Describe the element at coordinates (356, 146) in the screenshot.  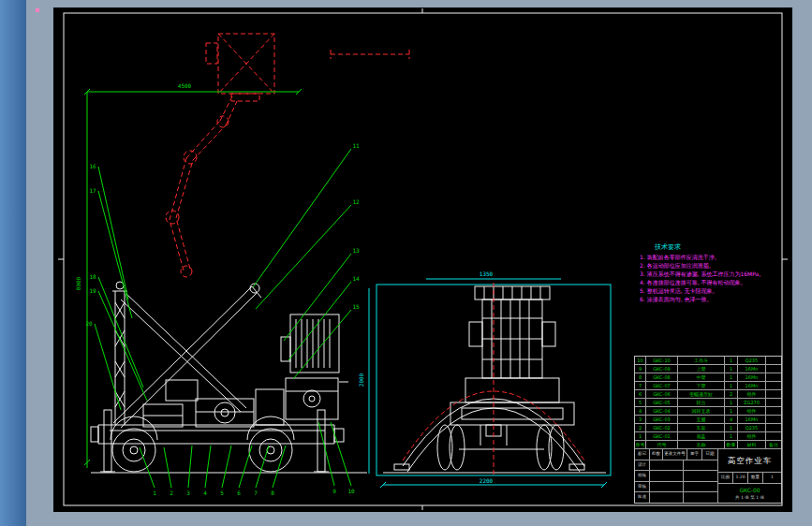
I see `callout-label: 11` at that location.